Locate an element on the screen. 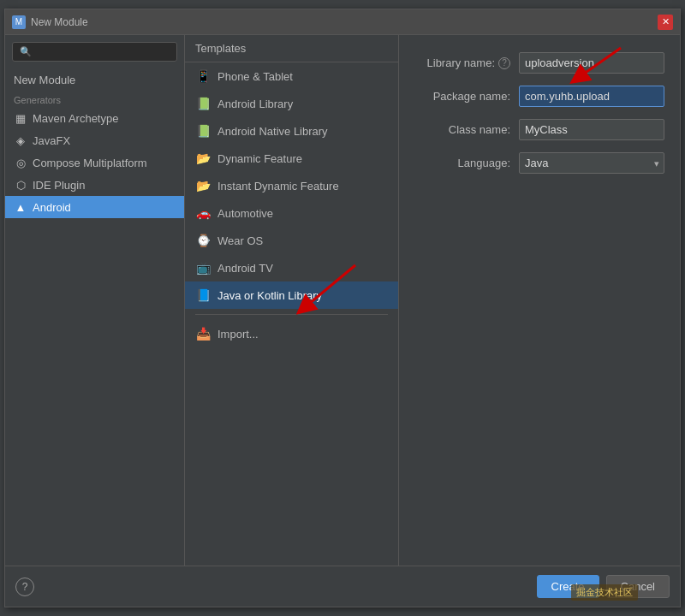 This screenshot has width=685, height=616. sidebar-item-compose: ◎ Compose Multiplatform is located at coordinates (94, 163).